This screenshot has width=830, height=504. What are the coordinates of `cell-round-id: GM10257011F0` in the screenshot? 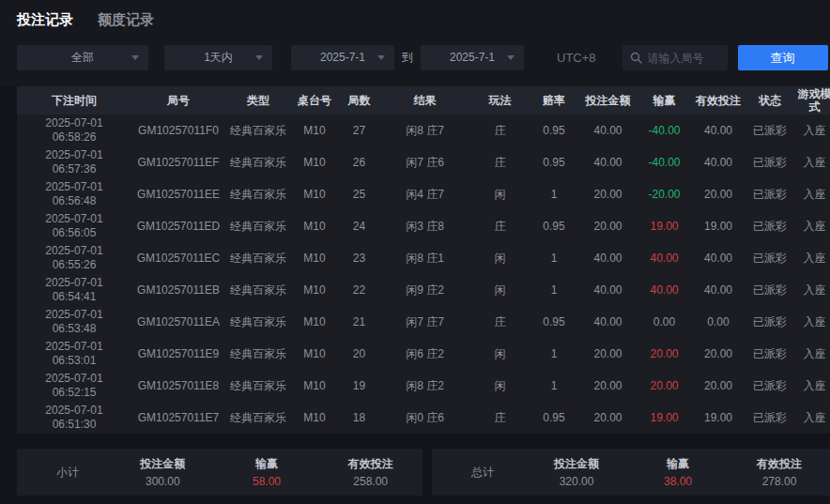 It's located at (178, 131).